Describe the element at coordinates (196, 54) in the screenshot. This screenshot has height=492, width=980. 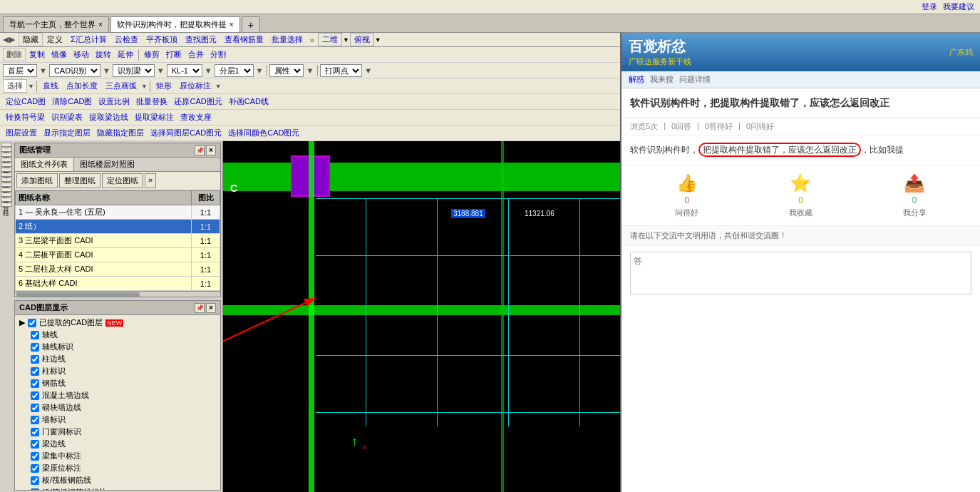
I see `tool-merge: 合并` at that location.